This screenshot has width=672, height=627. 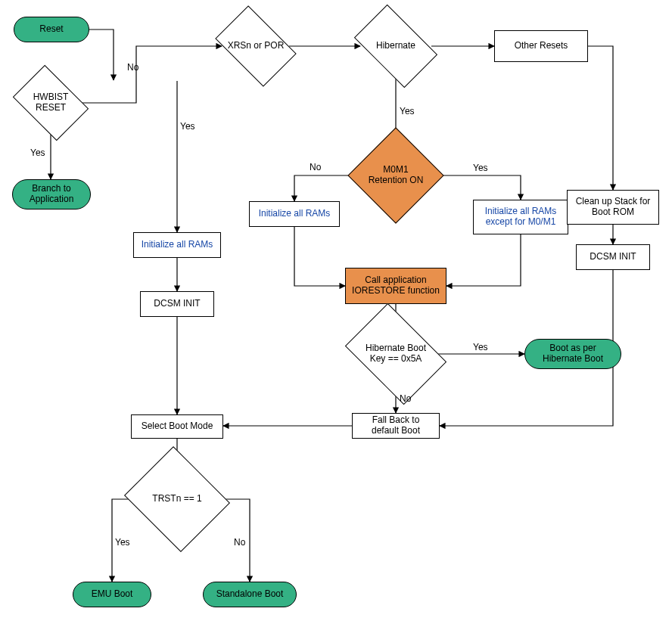 What do you see at coordinates (573, 354) in the screenshot?
I see `label-boot-hib: Boot as per Hibernate Boot` at bounding box center [573, 354].